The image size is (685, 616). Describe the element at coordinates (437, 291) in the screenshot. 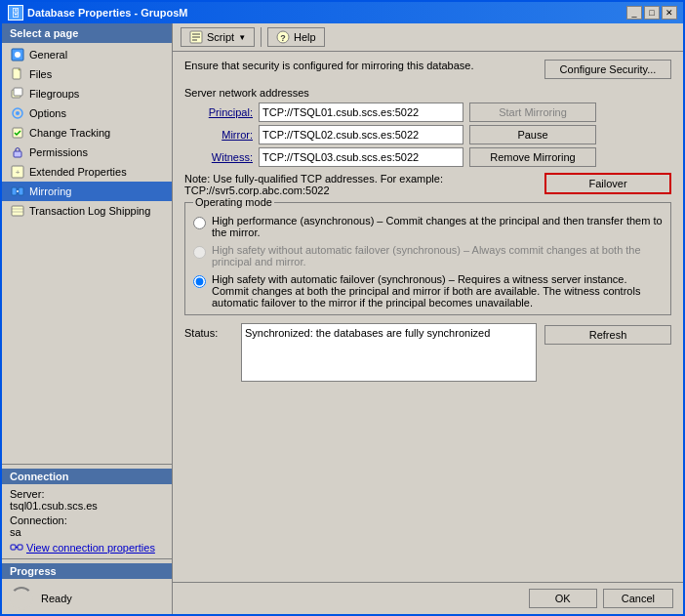

I see `radio-high-safety-auto-failover-label: High safety with automatic failover (syn…` at that location.